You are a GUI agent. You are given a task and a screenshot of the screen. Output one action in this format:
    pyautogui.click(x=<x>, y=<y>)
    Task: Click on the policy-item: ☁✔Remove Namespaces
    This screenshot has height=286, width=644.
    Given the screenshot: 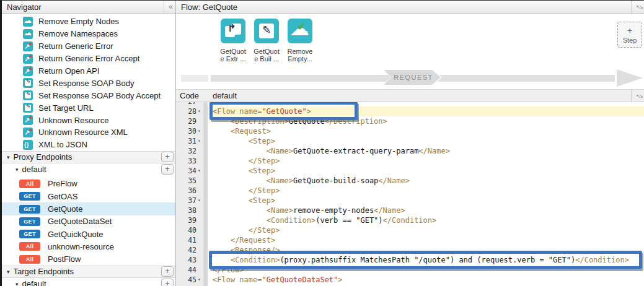 What is the action you would take?
    pyautogui.click(x=89, y=34)
    